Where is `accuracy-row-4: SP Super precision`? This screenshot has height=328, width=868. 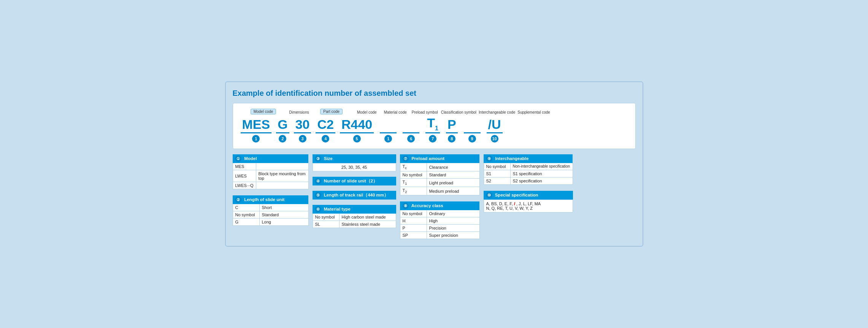 accuracy-row-4: SP Super precision is located at coordinates (440, 236).